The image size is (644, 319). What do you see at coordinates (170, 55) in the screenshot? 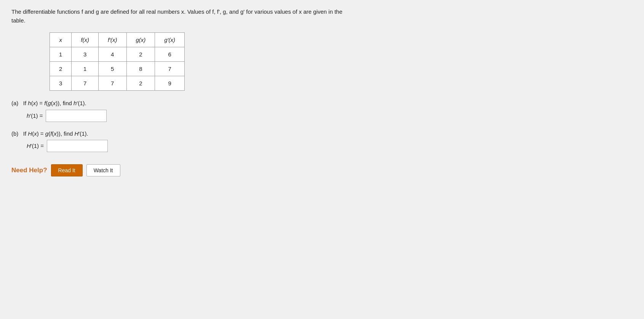
I see `table-cell: 6` at bounding box center [170, 55].